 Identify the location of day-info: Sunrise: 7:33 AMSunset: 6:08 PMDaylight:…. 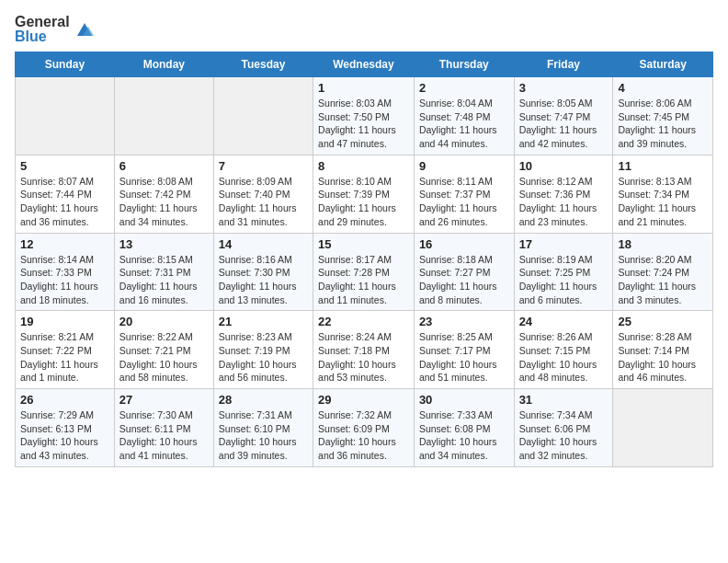
(464, 436).